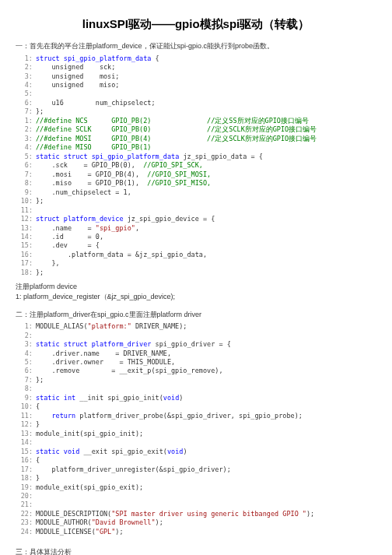  Describe the element at coordinates (196, 121) in the screenshot. I see `code-line: 1://#define NCS GPIO_PB(2) //定义SS所对应的GPI…` at that location.